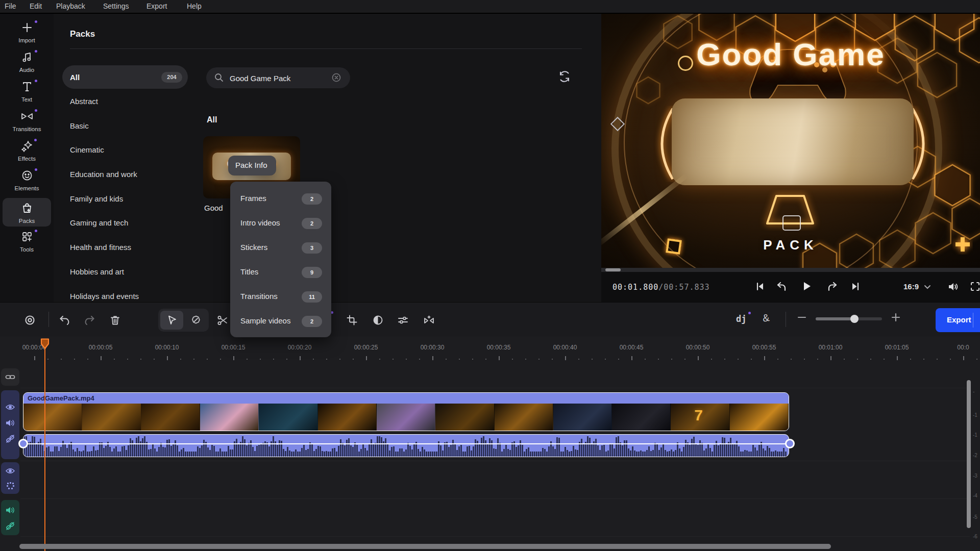 This screenshot has width=980, height=551. Describe the element at coordinates (27, 237) in the screenshot. I see `tools-icon` at that location.